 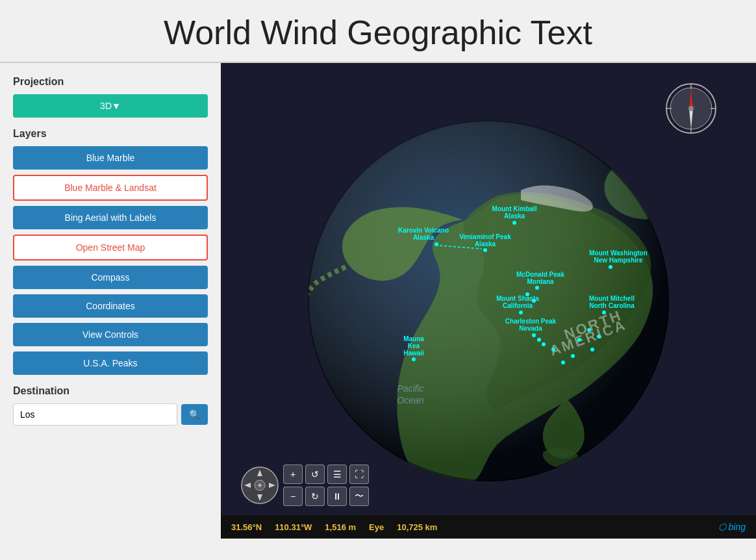 I want to click on svg-text: New Hampshire, so click(x=618, y=260).